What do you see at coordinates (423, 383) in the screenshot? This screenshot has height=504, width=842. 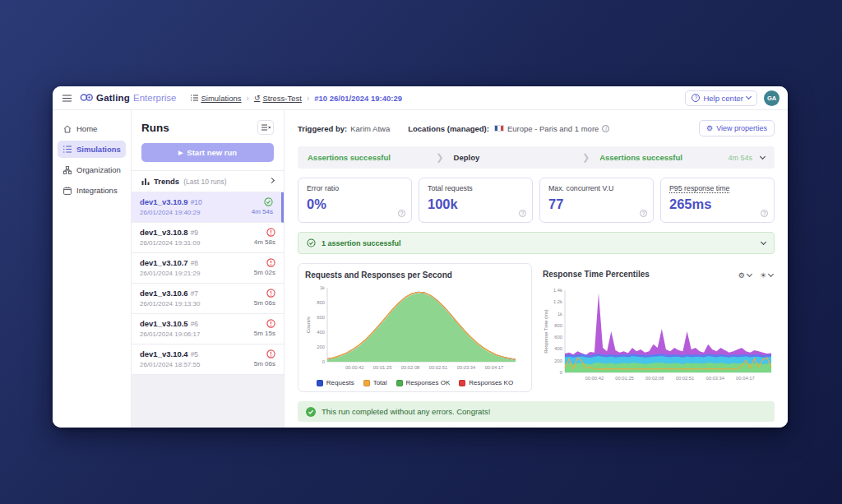 I see `legend-item: Responses OK` at bounding box center [423, 383].